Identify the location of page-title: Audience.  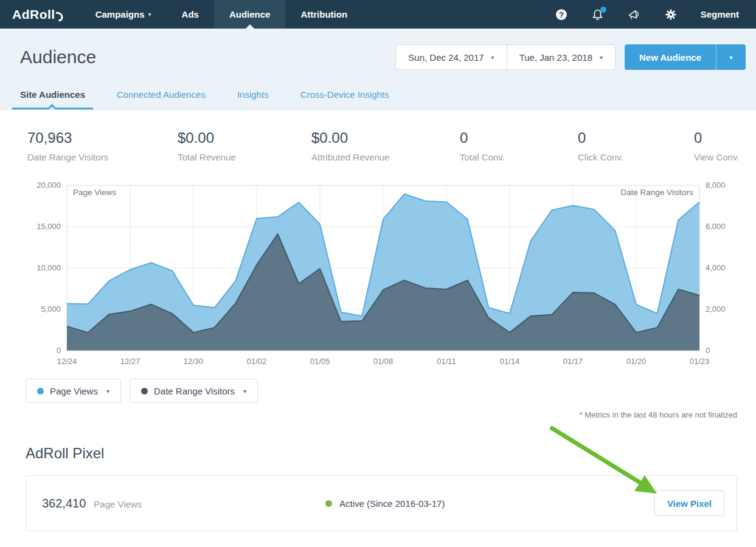
(58, 57).